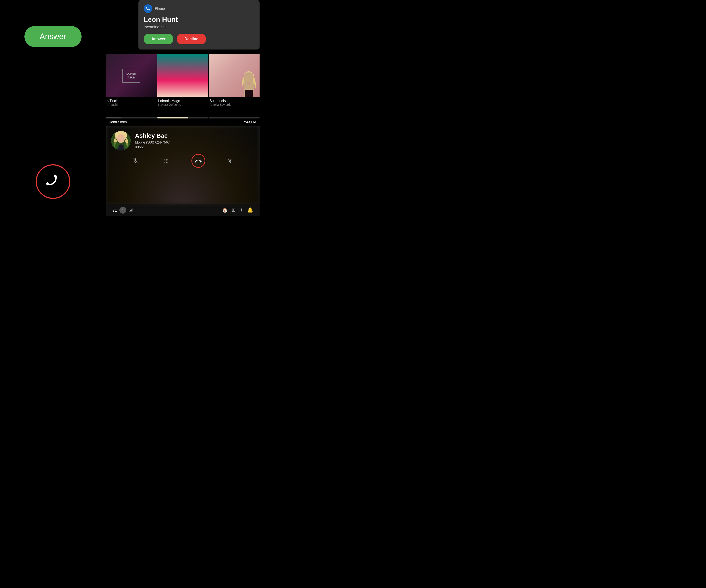 Image resolution: width=706 pixels, height=588 pixels. I want to click on notification-caller-name: Leon Hunt, so click(199, 19).